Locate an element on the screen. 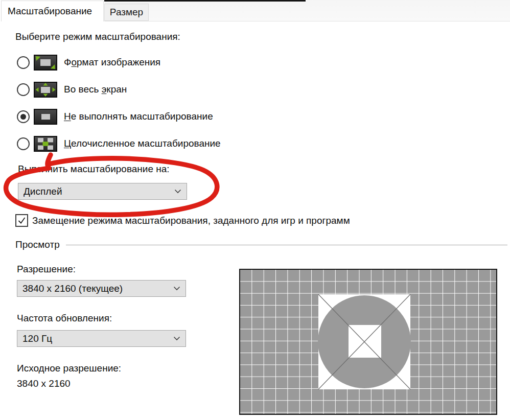 The height and width of the screenshot is (420, 510). option-integer-scaling: Целочисленное масштабирование is located at coordinates (119, 144).